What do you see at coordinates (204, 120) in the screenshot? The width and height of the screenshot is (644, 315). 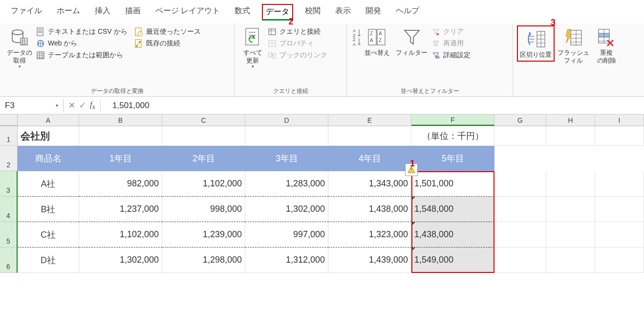 I see `col-header-c: C` at bounding box center [204, 120].